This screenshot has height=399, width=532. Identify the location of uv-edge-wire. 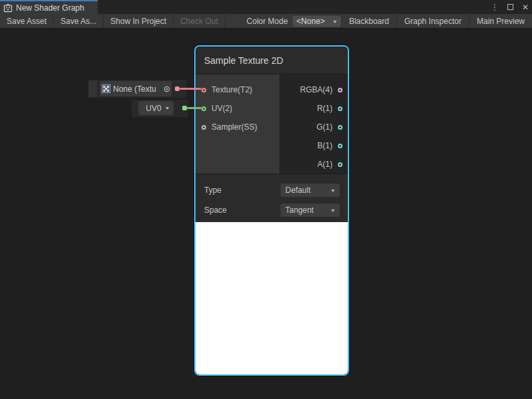
(194, 108).